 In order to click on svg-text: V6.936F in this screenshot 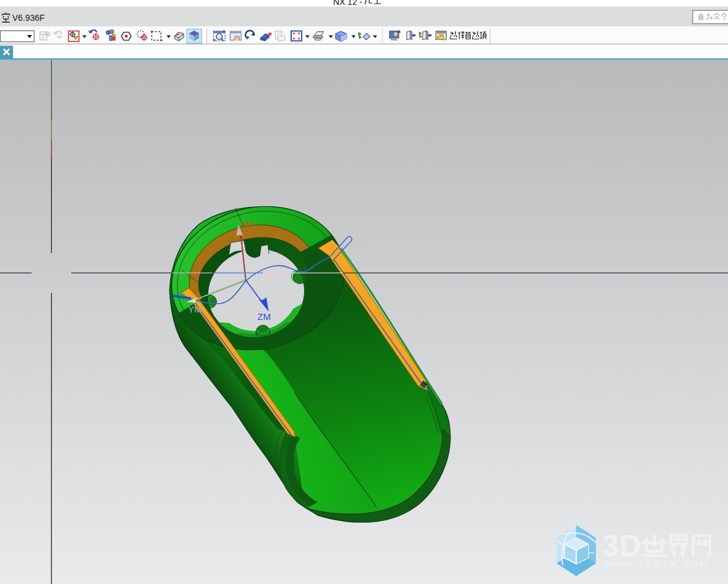, I will do `click(28, 18)`.